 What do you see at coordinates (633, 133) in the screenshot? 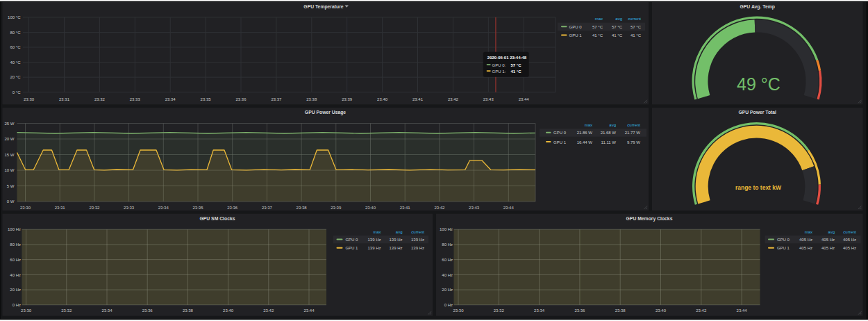
I see `svg-text: 21.77 W` at bounding box center [633, 133].